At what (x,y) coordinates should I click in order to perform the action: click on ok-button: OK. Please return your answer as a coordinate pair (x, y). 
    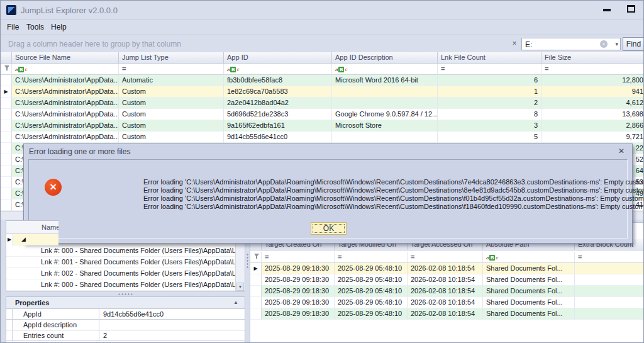
    Looking at the image, I should click on (328, 228).